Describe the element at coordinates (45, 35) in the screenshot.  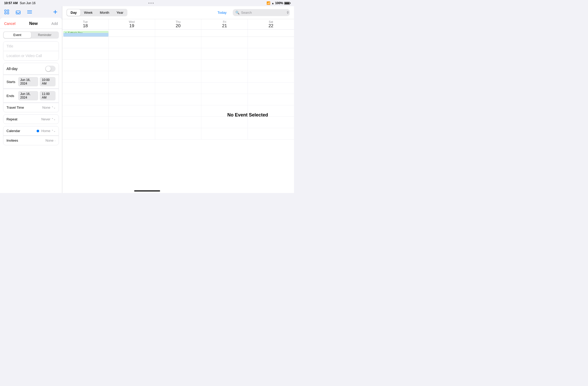
I see `segment-reminder: Reminder` at that location.